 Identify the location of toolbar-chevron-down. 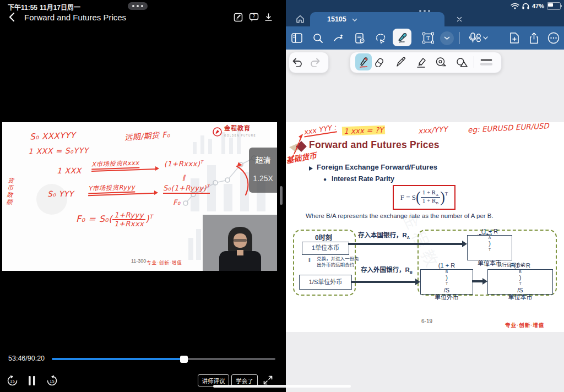
(447, 39).